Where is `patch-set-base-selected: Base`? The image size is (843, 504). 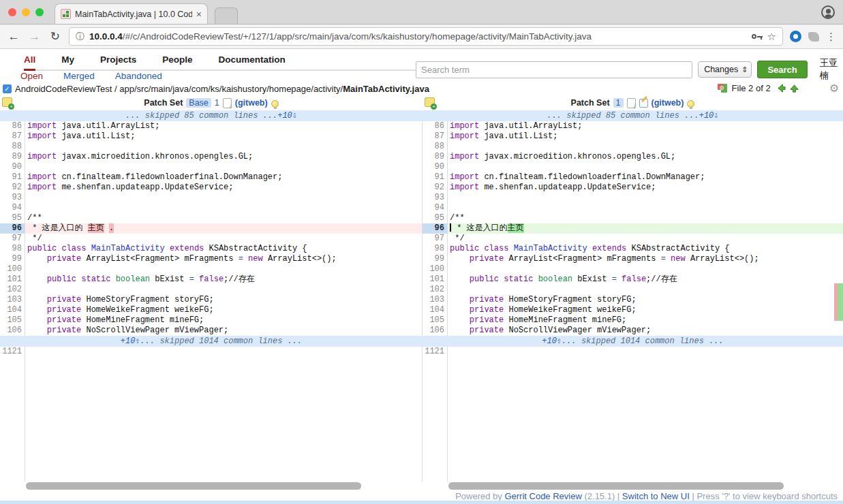
patch-set-base-selected: Base is located at coordinates (199, 103).